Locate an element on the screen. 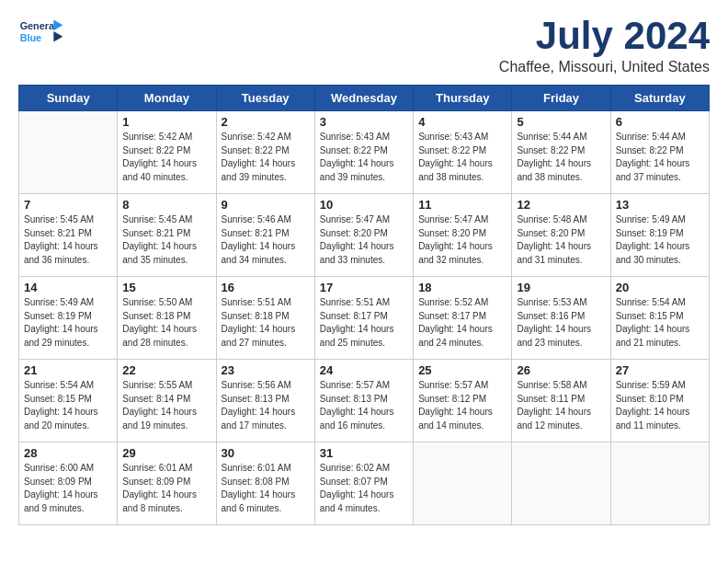 The width and height of the screenshot is (728, 563). day-info: Sunrise: 5:59 AMSunset: 8:10 PMDaylight:… is located at coordinates (660, 406).